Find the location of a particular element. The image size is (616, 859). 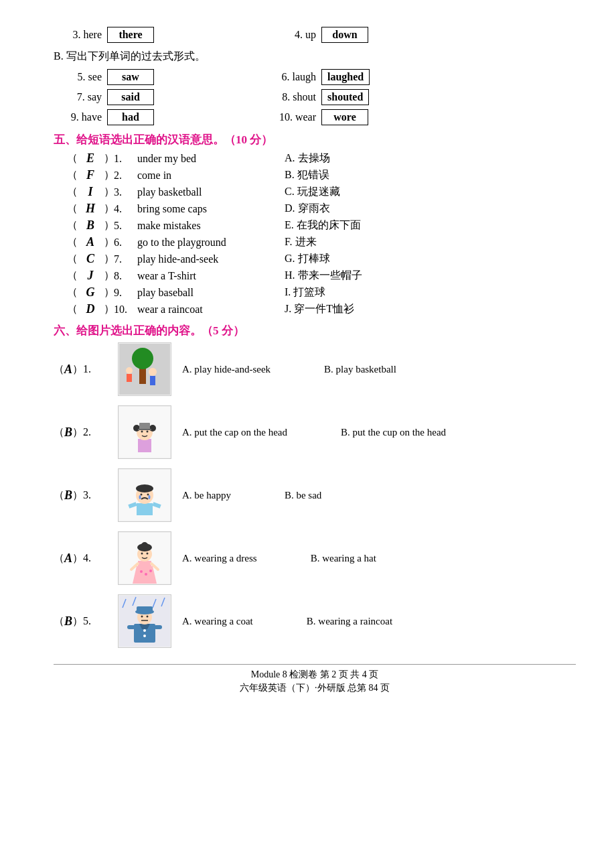

part3-section: 3. here there 4. up down is located at coordinates (315, 35).